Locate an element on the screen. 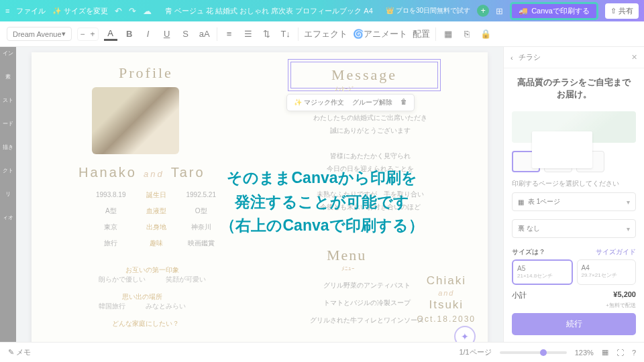 The height and width of the screenshot is (362, 644). grid-view-icon: ▦ is located at coordinates (605, 353).